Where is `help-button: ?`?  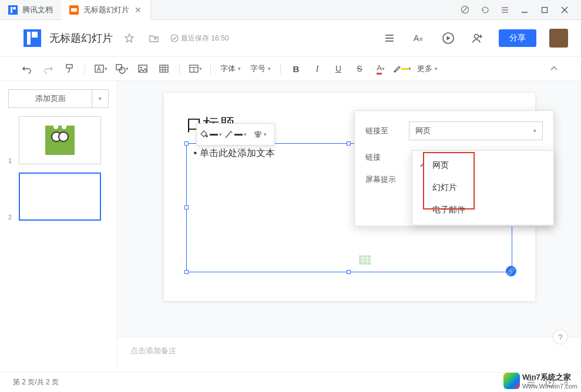 help-button: ? is located at coordinates (560, 337).